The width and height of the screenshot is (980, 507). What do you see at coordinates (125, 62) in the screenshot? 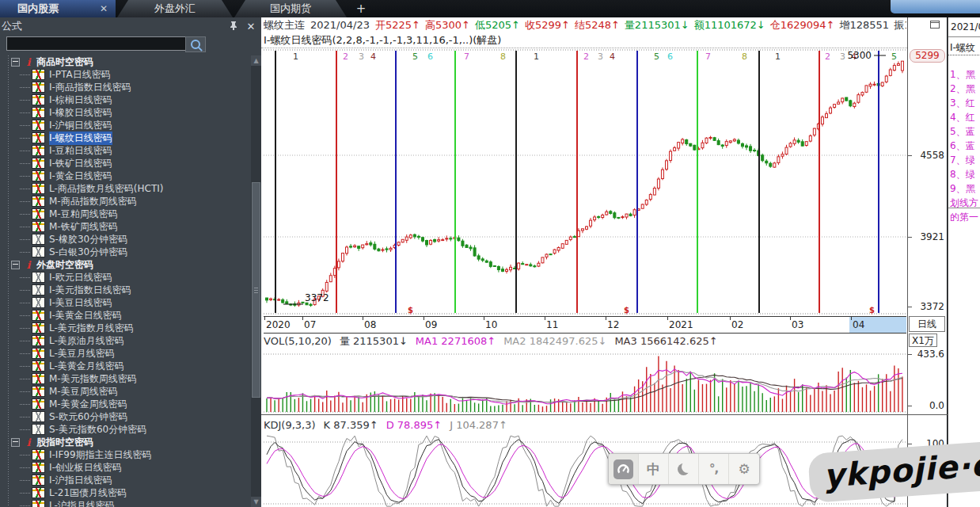
I see `tree-group: i商品时空密码` at bounding box center [125, 62].